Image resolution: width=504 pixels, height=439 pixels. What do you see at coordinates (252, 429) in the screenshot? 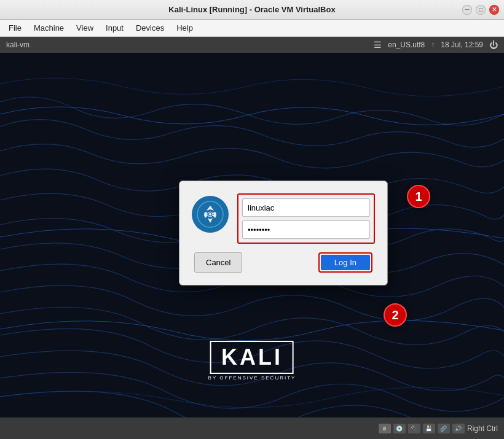
I see `bottom-bar: 🖥 💿 🔌 💾 🔗 🔊 Right Ctrl` at bounding box center [252, 429].